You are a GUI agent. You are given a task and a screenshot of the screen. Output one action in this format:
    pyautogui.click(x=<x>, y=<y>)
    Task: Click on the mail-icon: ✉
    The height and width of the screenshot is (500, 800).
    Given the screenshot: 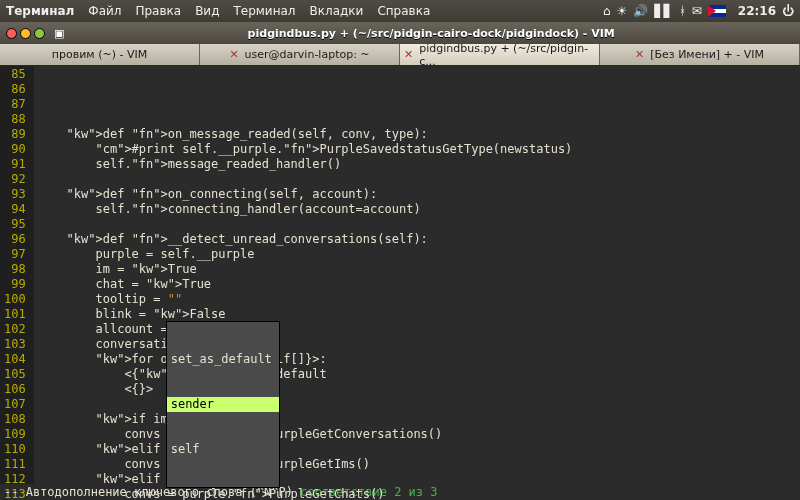 What is the action you would take?
    pyautogui.click(x=697, y=11)
    